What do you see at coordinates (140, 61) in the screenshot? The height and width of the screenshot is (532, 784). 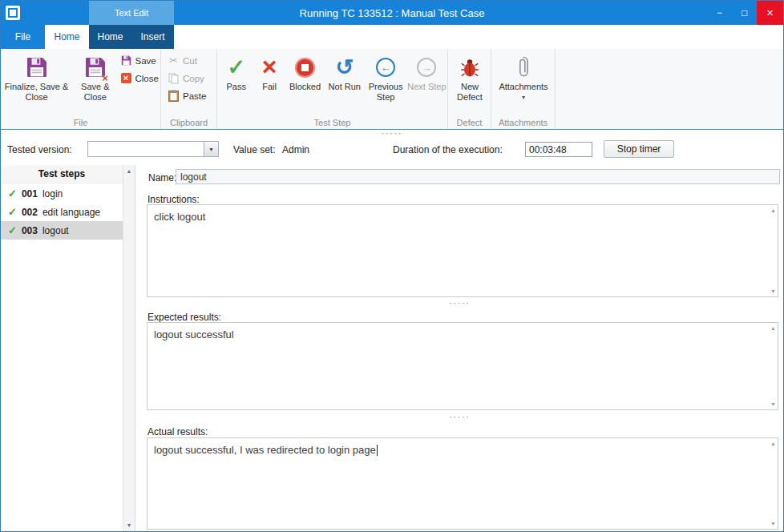 I see `save-button: Save` at bounding box center [140, 61].